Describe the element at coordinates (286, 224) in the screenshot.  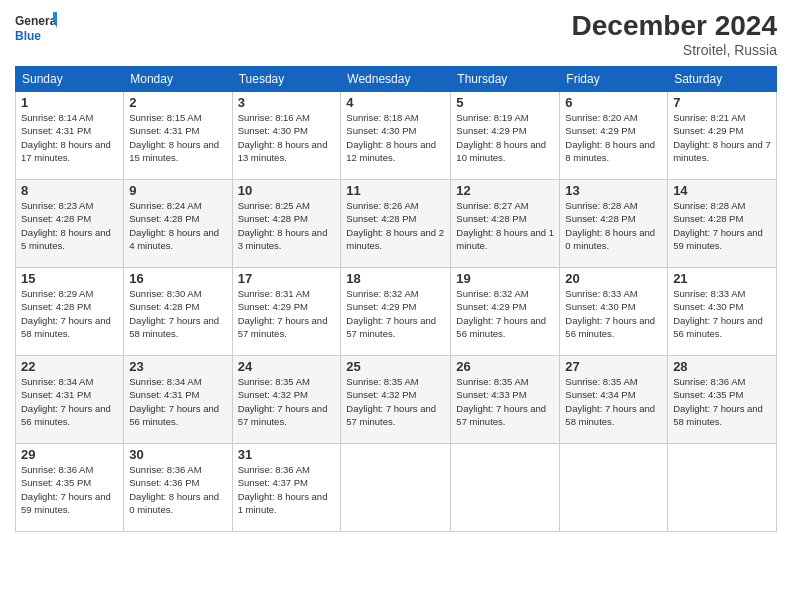
I see `cell-week2-day2: 10Sunrise: 8:25 AM Sunset: 4:28 PM Dayli…` at that location.